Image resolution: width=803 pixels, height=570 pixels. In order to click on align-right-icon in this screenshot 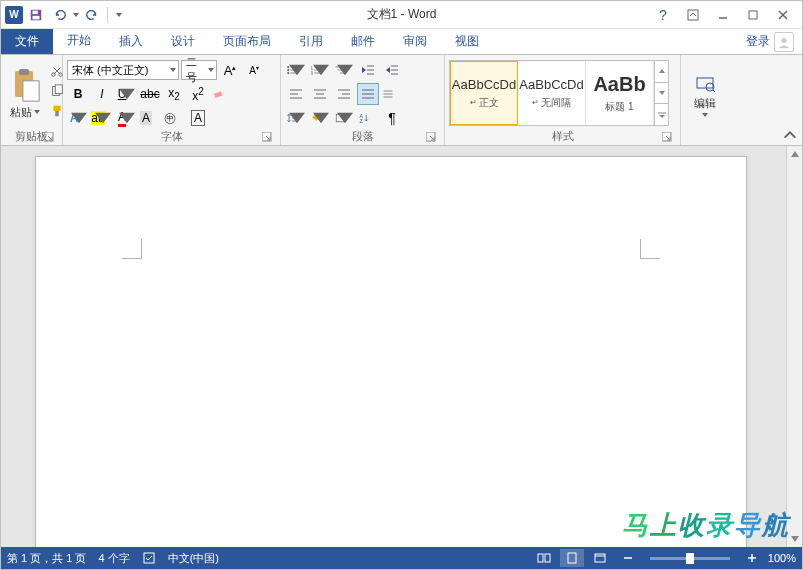, I will do `click(344, 94)`.